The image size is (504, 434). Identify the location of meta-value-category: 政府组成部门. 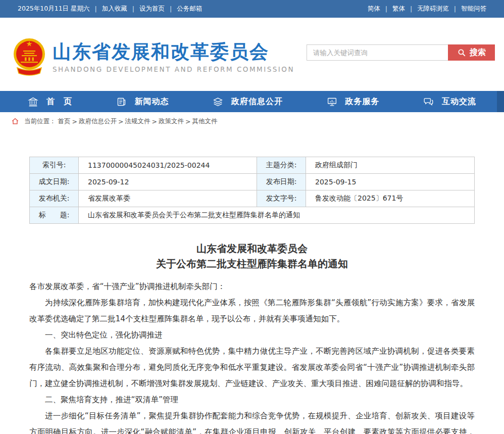
(390, 166).